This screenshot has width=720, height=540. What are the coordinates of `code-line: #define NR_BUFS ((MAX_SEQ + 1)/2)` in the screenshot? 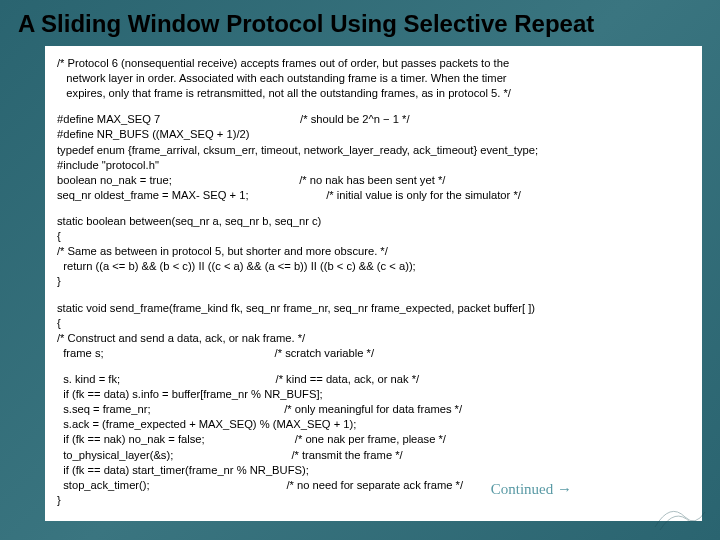 It's located at (374, 134).